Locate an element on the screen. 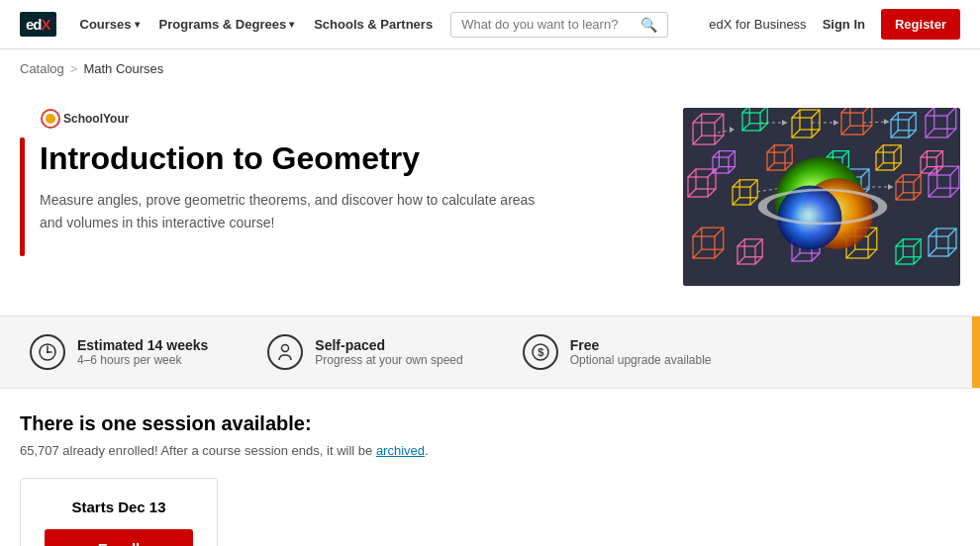 The height and width of the screenshot is (546, 980). enrolled-suffix: . is located at coordinates (427, 451).